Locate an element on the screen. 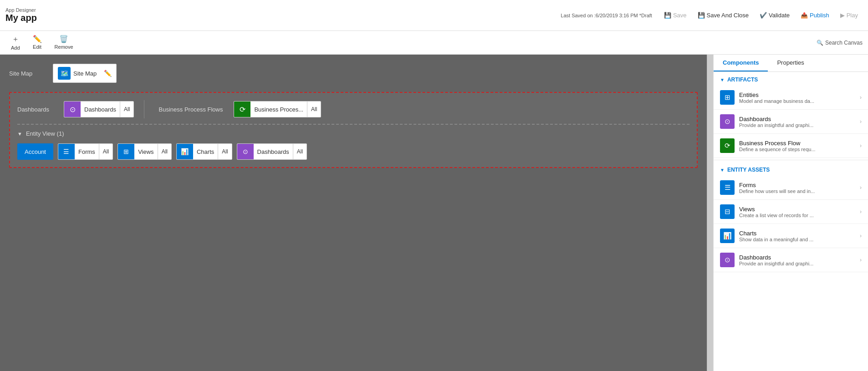  app-info: App Designer My app is located at coordinates (21, 15).